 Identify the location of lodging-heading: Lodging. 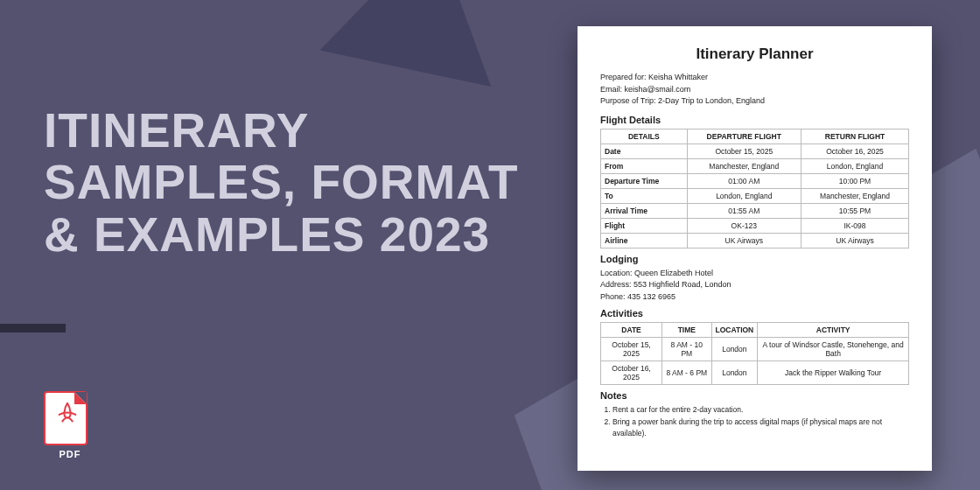
(754, 259).